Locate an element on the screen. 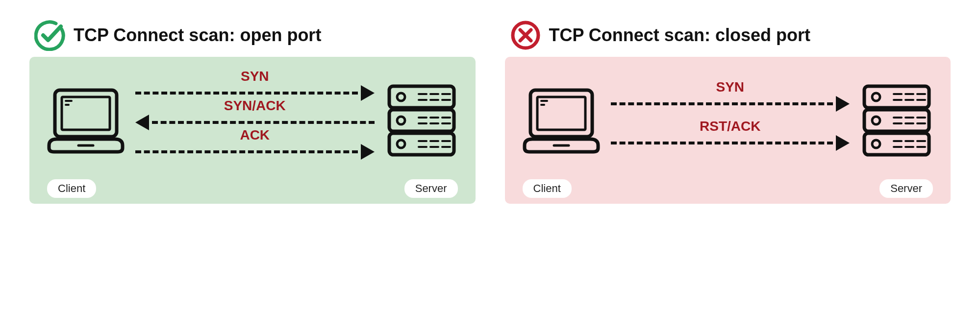  open-port-arrows: SYN SYN/ACK ACK is located at coordinates (255, 120).